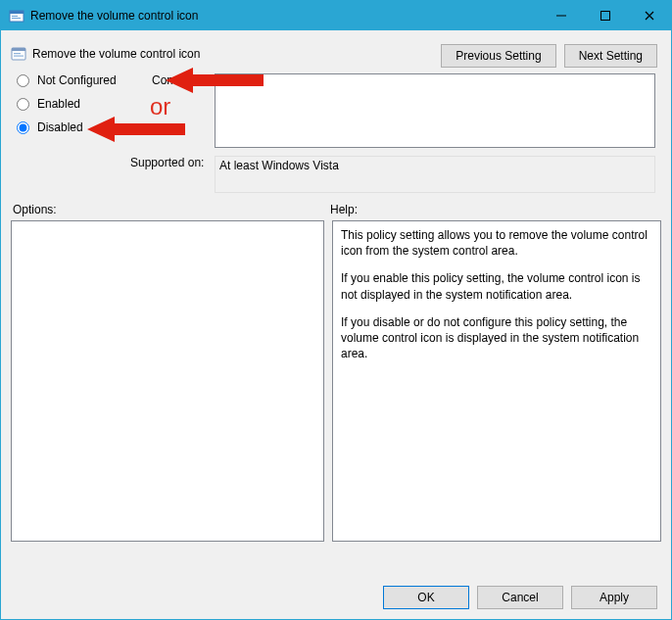 This screenshot has width=672, height=620. What do you see at coordinates (605, 16) in the screenshot?
I see `maximize-button` at bounding box center [605, 16].